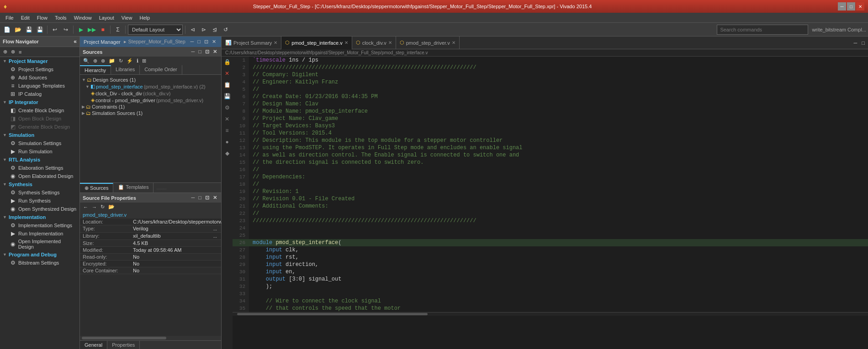  I want to click on sources-maximize-icon: □, so click(200, 52).